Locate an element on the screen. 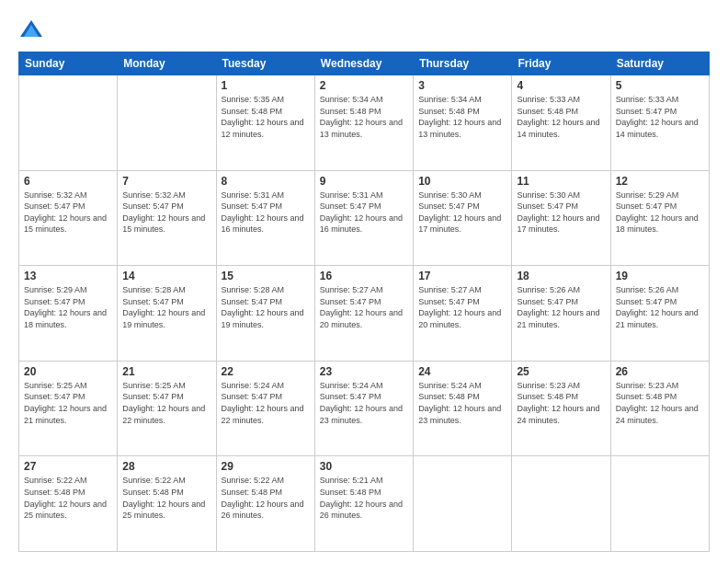 This screenshot has height=563, width=728. weekday-header-friday: Friday is located at coordinates (561, 64).